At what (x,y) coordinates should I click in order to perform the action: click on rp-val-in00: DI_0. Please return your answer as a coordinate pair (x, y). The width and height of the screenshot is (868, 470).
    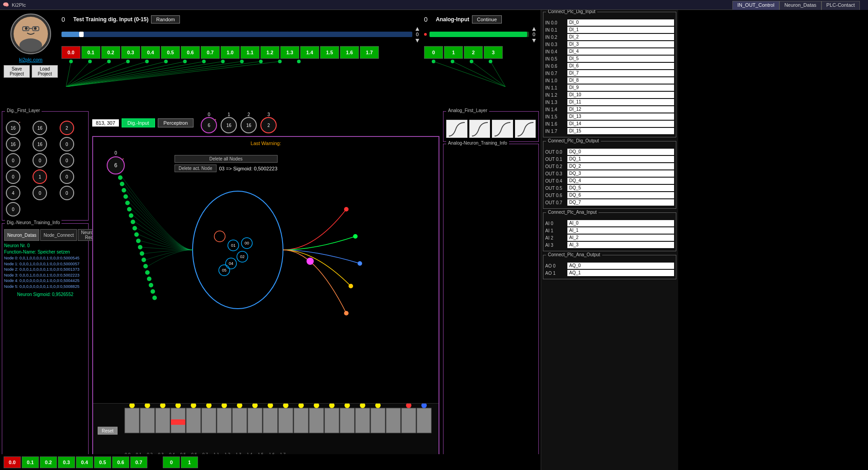
    Looking at the image, I should click on (621, 23).